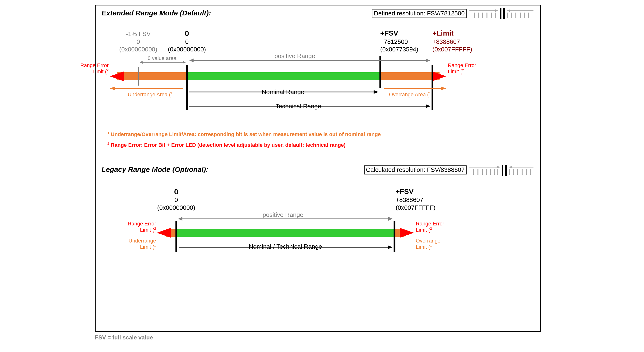  What do you see at coordinates (155, 169) in the screenshot?
I see `legacy-title: Legacy Range Mode (Optional):` at bounding box center [155, 169].